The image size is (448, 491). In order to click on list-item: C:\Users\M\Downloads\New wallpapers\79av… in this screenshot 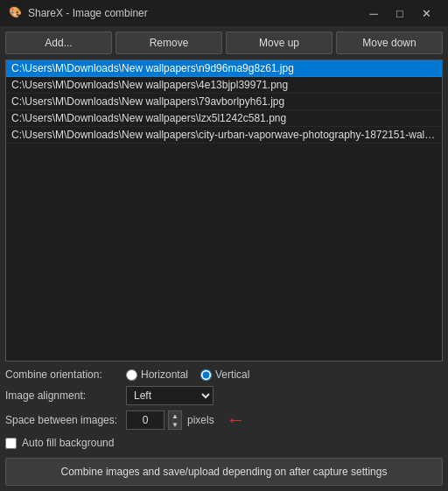, I will do `click(224, 102)`.